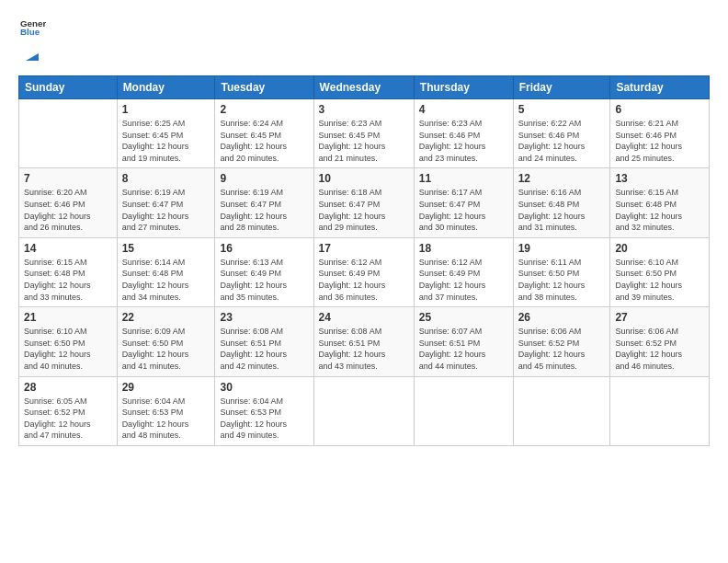 Image resolution: width=728 pixels, height=563 pixels. I want to click on day-number: 4, so click(463, 109).